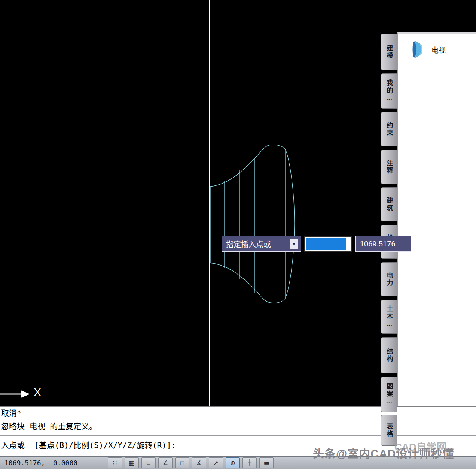 This screenshot has height=469, width=476. Describe the element at coordinates (199, 463) in the screenshot. I see `angle-icon: ∡` at that location.